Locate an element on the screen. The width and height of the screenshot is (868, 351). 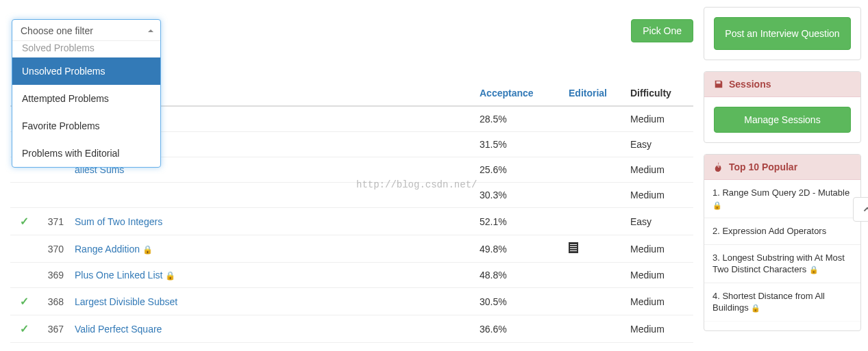
pick-one-button: Pick One is located at coordinates (662, 31).